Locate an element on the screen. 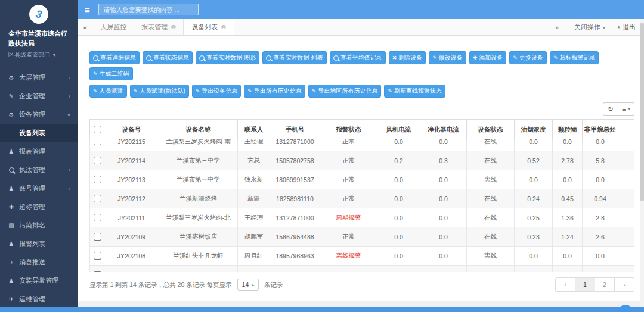  table-row: JY202108兰溪红头非凡龙虾周月红18957968963离线报警0.00.0… is located at coordinates (363, 256).